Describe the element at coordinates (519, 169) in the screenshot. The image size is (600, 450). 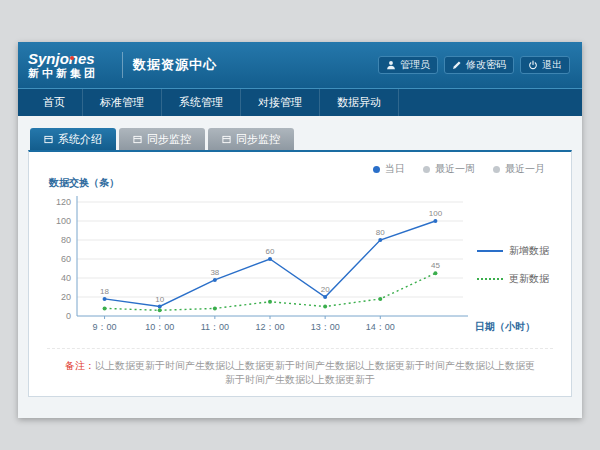
I see `period-option-last-month: 最近一月` at that location.